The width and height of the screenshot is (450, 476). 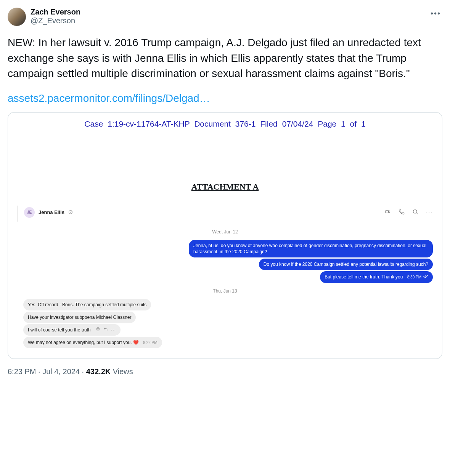 I want to click on sent-message: Jenna, bt us, do you know of anyone who …, so click(x=225, y=249).